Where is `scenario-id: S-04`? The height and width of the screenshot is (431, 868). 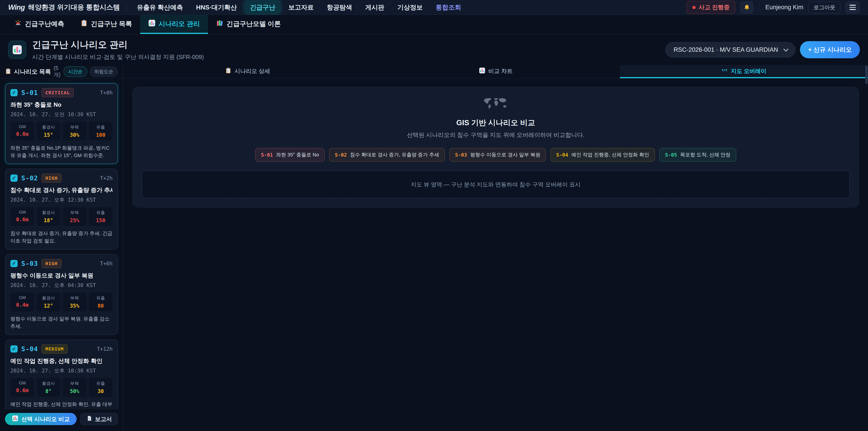
scenario-id: S-04 is located at coordinates (30, 349).